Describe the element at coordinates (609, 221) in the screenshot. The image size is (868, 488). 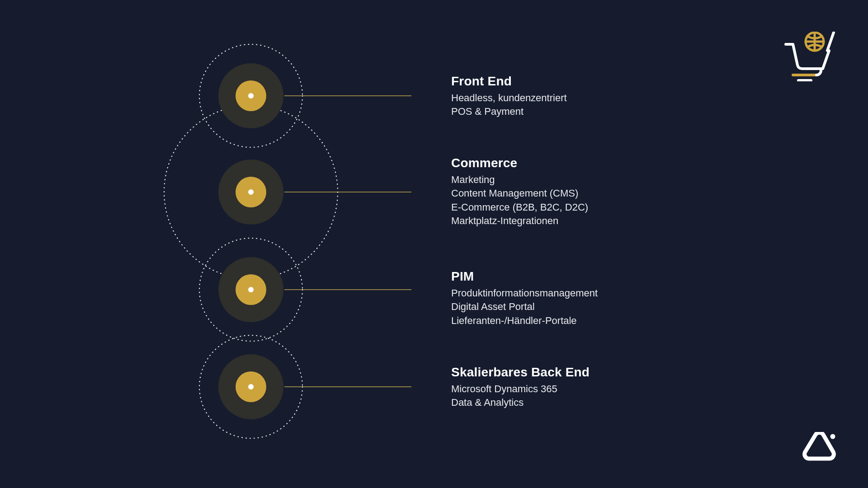
I see `layer-detail: Marktplatz-Integrationen` at that location.